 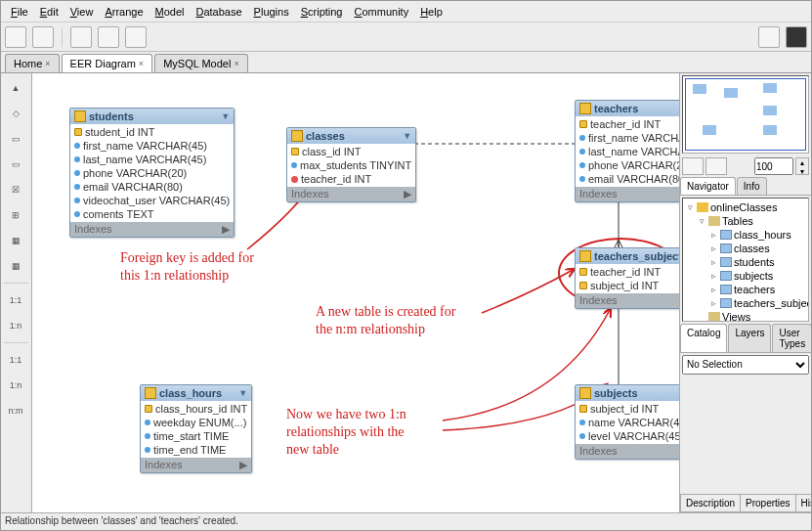 What do you see at coordinates (752, 186) in the screenshot?
I see `info-tab: Info` at bounding box center [752, 186].